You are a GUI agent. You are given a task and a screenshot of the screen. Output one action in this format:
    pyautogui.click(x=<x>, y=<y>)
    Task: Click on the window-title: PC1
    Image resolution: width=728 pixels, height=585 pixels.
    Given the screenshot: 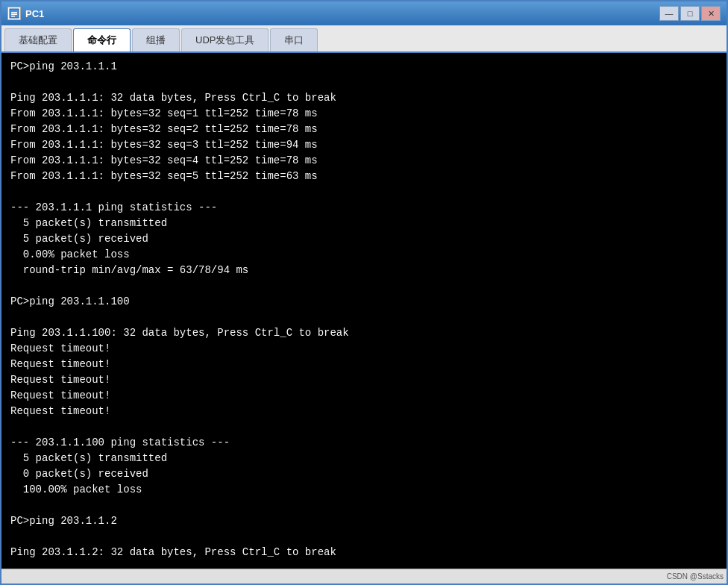 What is the action you would take?
    pyautogui.click(x=34, y=13)
    